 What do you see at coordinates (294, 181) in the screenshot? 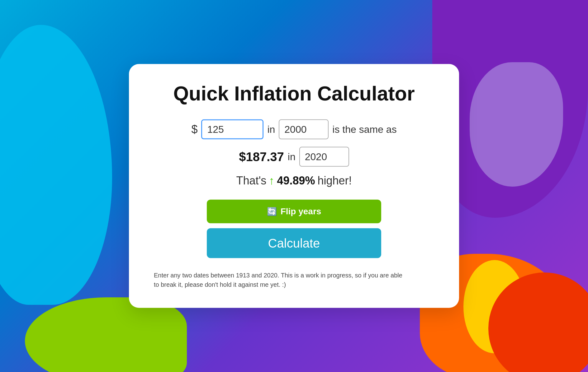
I see `percentage-row: That's ↑ 49.89% higher!` at bounding box center [294, 181].